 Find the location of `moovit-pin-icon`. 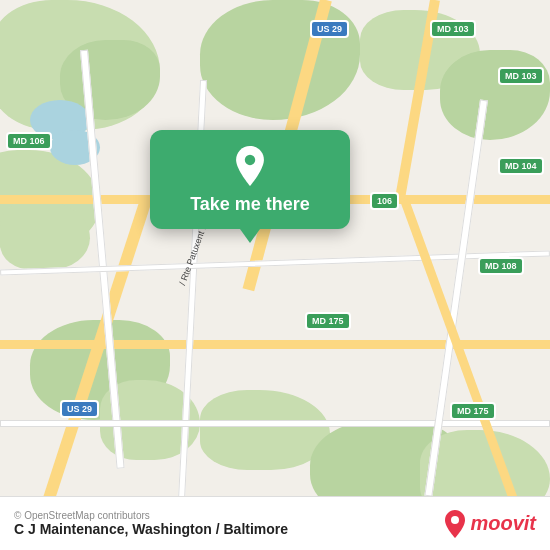

moovit-pin-icon is located at coordinates (455, 524).